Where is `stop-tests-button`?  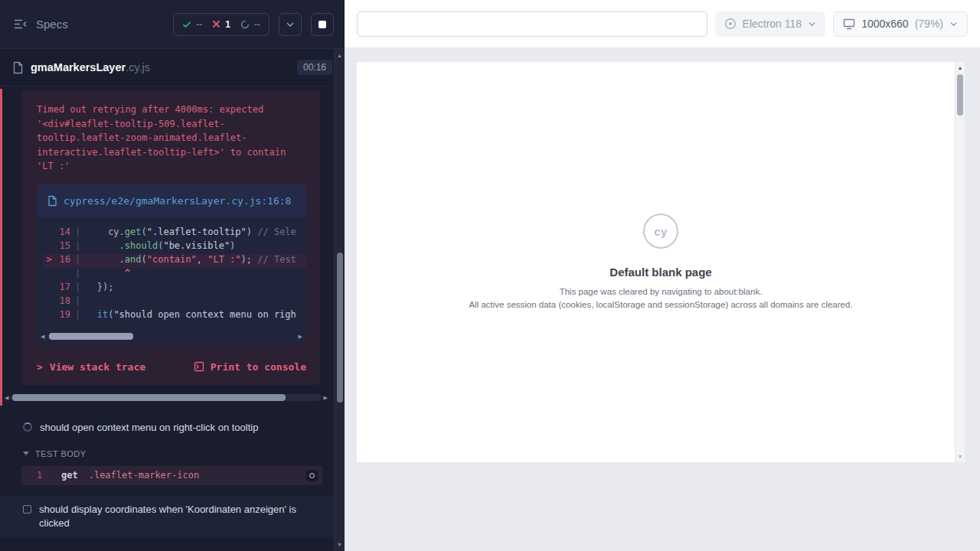 stop-tests-button is located at coordinates (322, 24).